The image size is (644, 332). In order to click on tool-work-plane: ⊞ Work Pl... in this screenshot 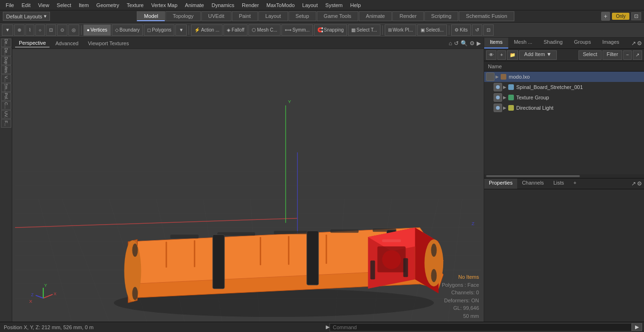, I will do `click(401, 30)`.